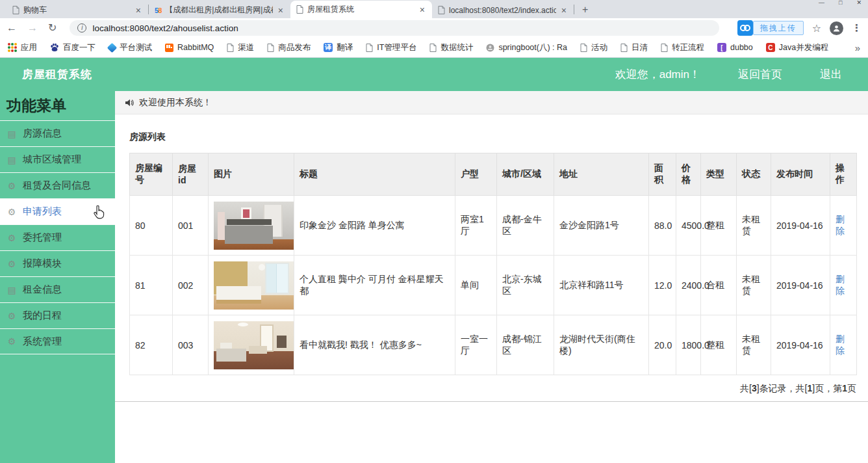 The image size is (868, 463). Describe the element at coordinates (817, 29) in the screenshot. I see `bookmark-star-icon: ☆` at that location.